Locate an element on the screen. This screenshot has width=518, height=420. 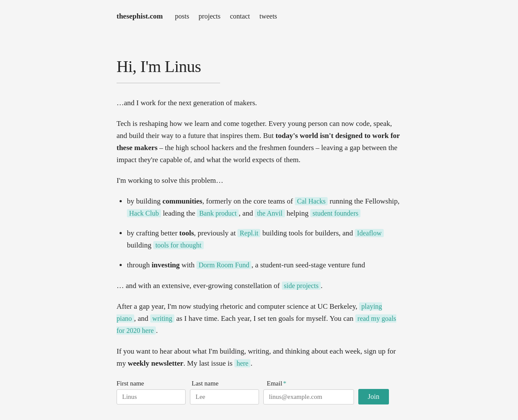
p5-end: . is located at coordinates (251, 363).